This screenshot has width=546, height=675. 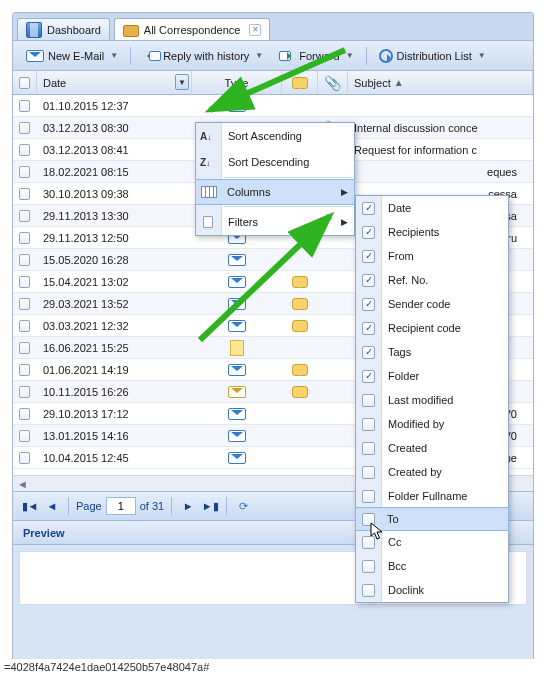 I want to click on column-subject: Subject ▲, so click(x=440, y=82).